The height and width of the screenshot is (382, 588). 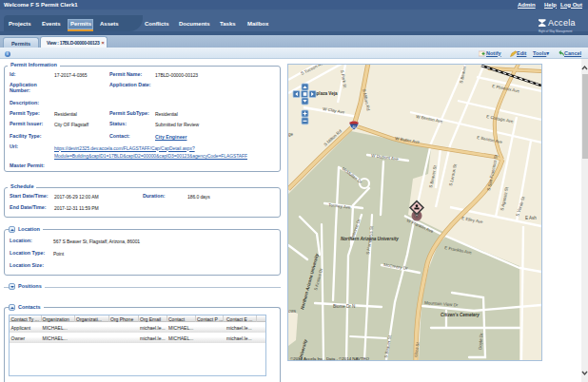 What do you see at coordinates (531, 219) in the screenshot?
I see `svg-text: E Ash` at bounding box center [531, 219].